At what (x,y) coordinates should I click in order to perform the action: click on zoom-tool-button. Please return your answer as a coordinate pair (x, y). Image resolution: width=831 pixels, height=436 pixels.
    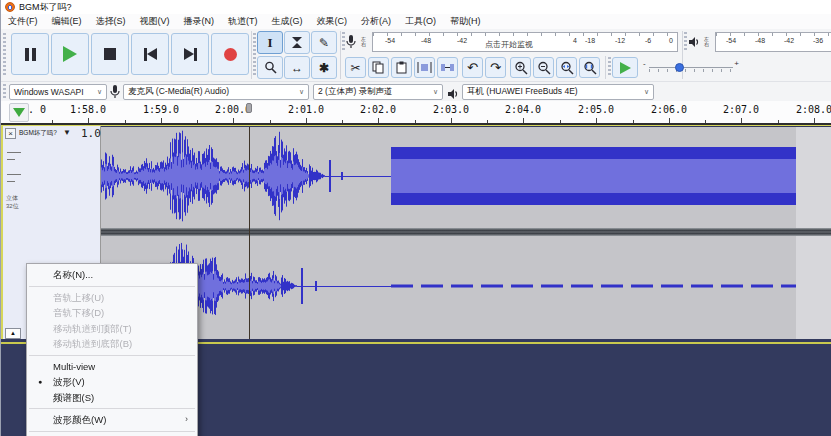
    Looking at the image, I should click on (270, 68).